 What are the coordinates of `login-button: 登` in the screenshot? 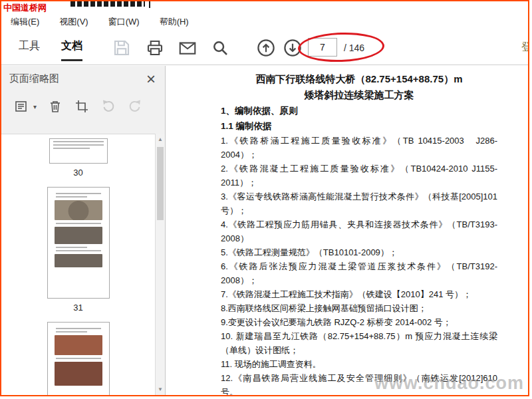 It's located at (525, 48).